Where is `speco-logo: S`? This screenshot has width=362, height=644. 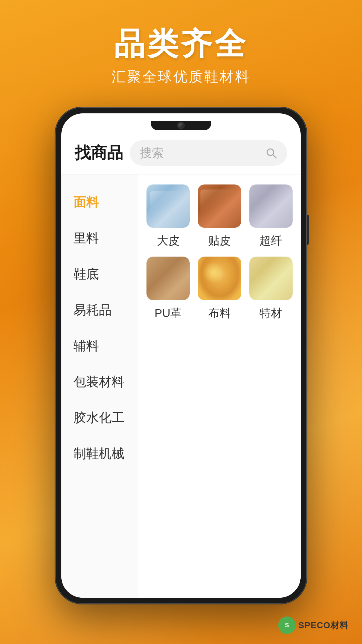 speco-logo: S is located at coordinates (287, 625).